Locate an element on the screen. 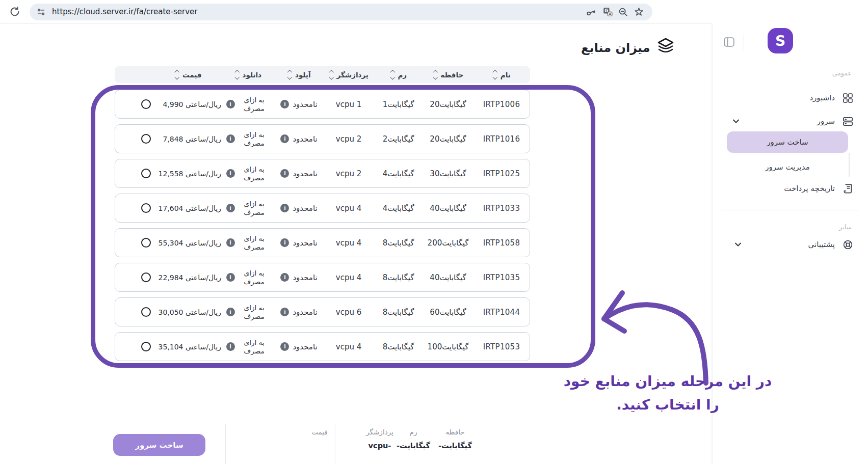 This screenshot has width=868, height=464. plan-name: IRTP1058 is located at coordinates (502, 242).